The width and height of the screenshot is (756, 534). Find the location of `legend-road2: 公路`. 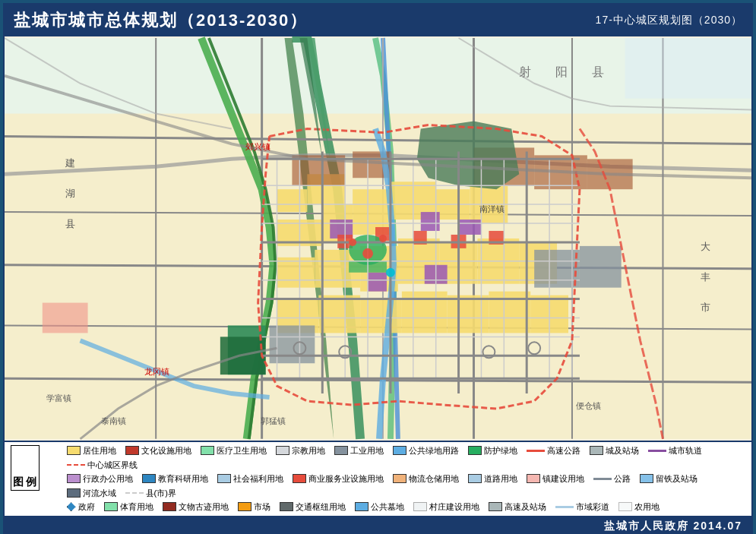

legend-road2: 公路 is located at coordinates (612, 479).